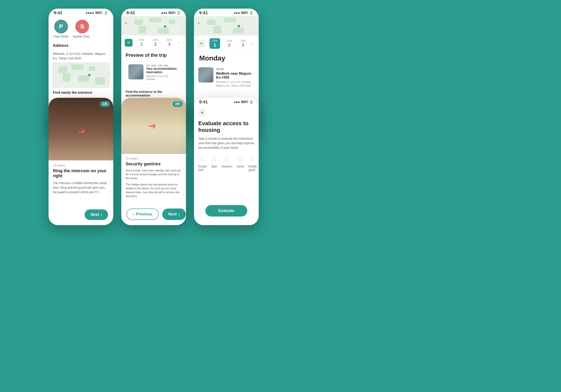  Describe the element at coordinates (133, 214) in the screenshot. I see `prev-arrow-icon-2: ‹` at that location.